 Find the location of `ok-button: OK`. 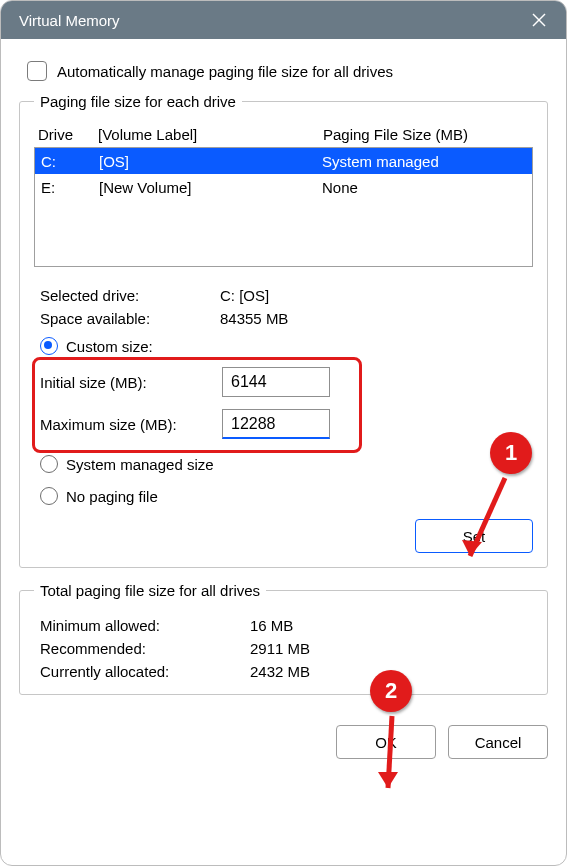

ok-button: OK is located at coordinates (386, 742).